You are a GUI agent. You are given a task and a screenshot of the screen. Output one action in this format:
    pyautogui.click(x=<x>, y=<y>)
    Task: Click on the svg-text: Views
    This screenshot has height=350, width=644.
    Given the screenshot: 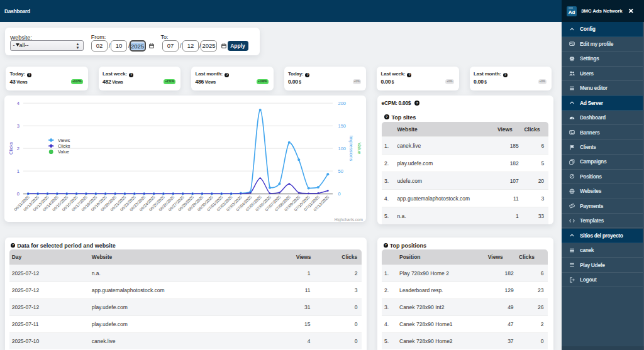 What is the action you would take?
    pyautogui.click(x=64, y=141)
    